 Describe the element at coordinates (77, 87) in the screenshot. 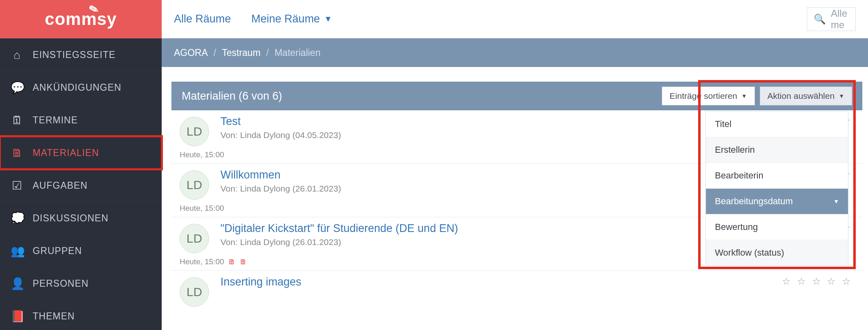

I see `sidebar-item-label: ANKÜNDIGUNGEN` at that location.